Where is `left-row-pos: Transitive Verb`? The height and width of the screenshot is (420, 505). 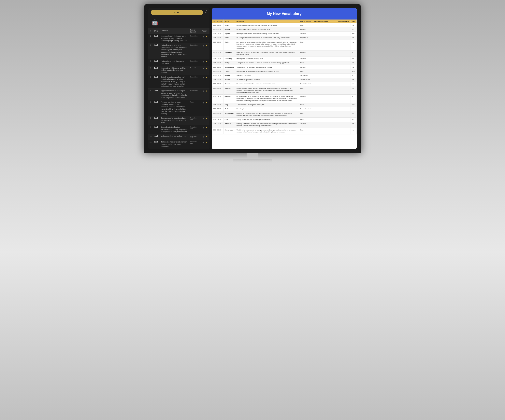
left-row-pos: Transitive Verb is located at coordinates (195, 130).